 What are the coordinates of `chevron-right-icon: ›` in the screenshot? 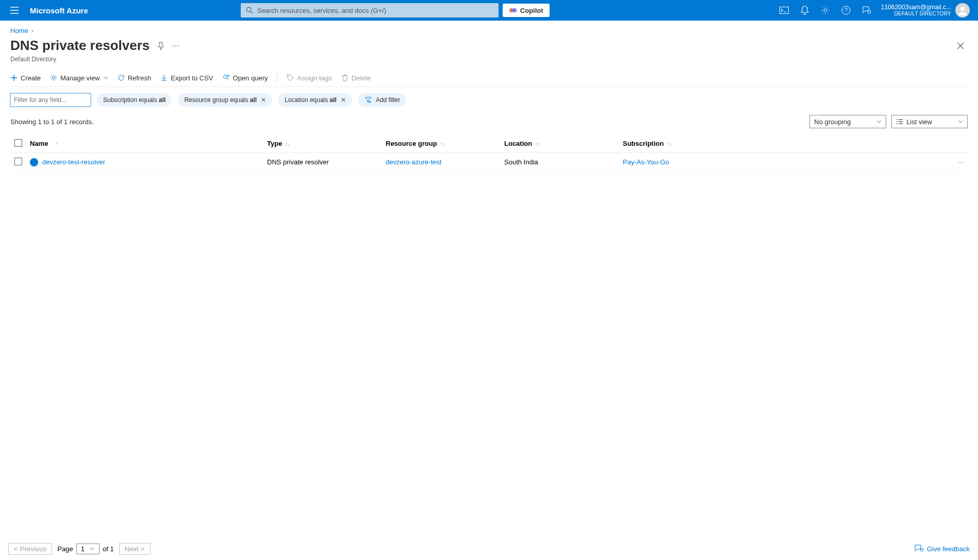 It's located at (32, 31).